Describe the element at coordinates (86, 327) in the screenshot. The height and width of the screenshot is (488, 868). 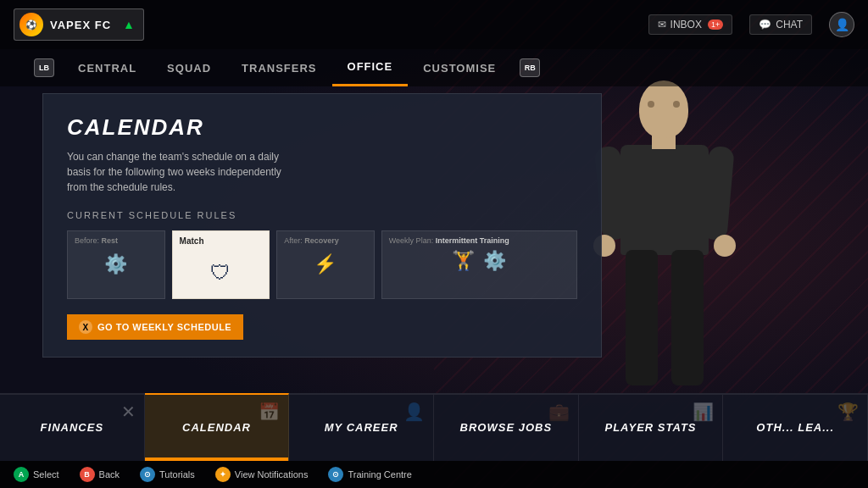
I see `x-button-icon: X` at that location.